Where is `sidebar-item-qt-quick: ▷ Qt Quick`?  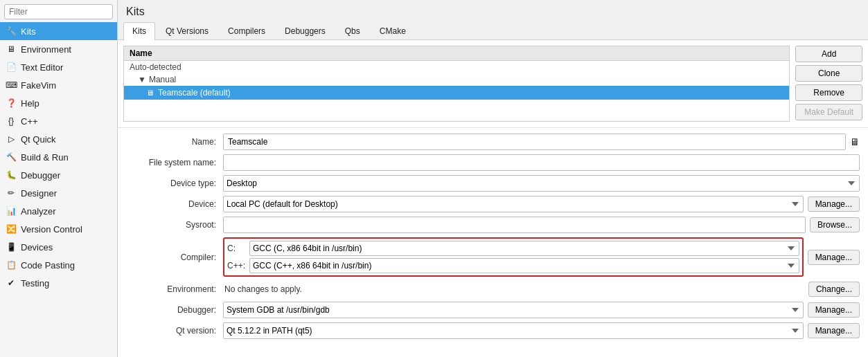 sidebar-item-qt-quick: ▷ Qt Quick is located at coordinates (58, 139).